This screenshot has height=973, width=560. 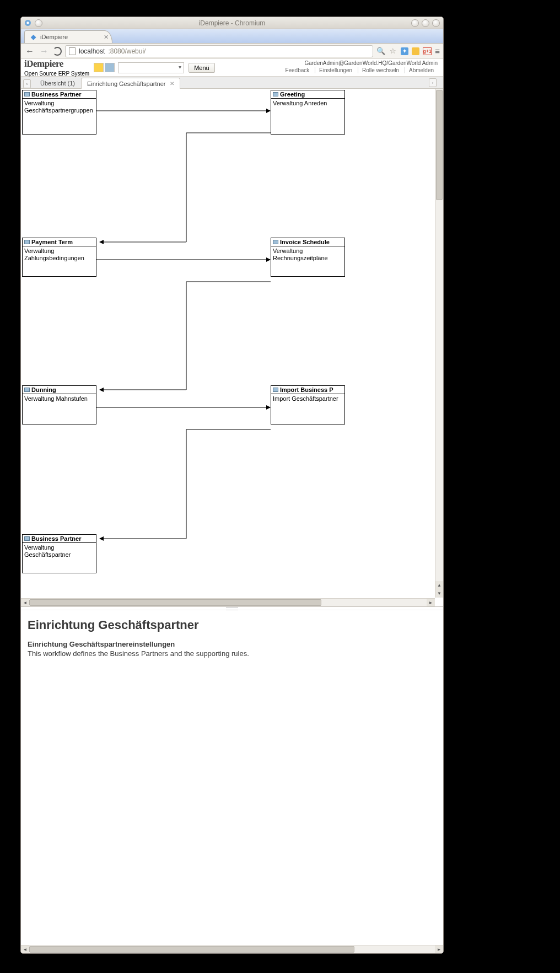 I want to click on node-title: Import Business P, so click(x=306, y=390).